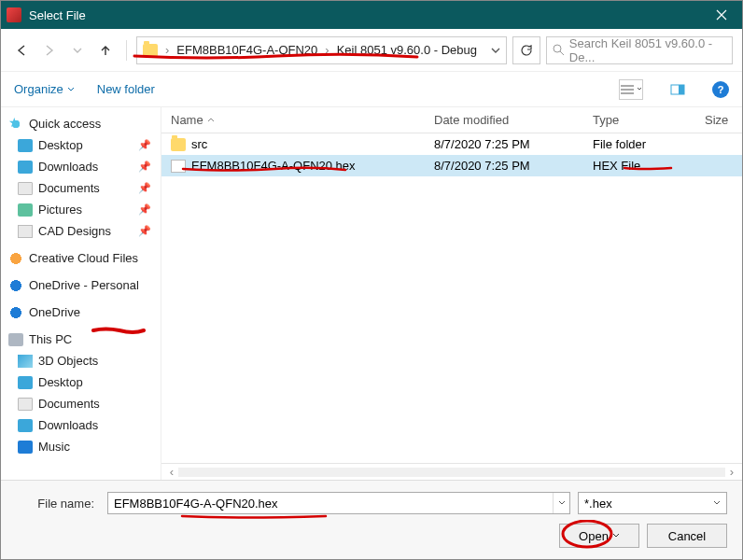 The height and width of the screenshot is (560, 743). What do you see at coordinates (732, 472) in the screenshot?
I see `scroll-right: ›` at bounding box center [732, 472].